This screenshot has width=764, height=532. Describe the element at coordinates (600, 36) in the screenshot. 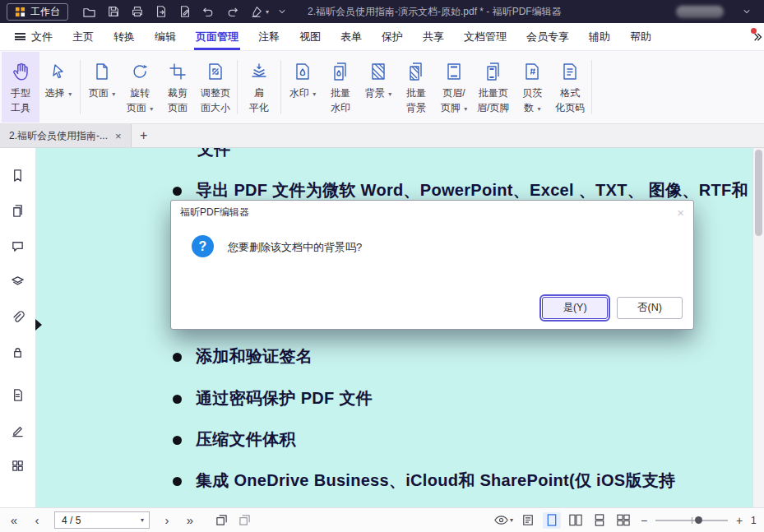

I see `menu-accessibility: 辅助` at that location.